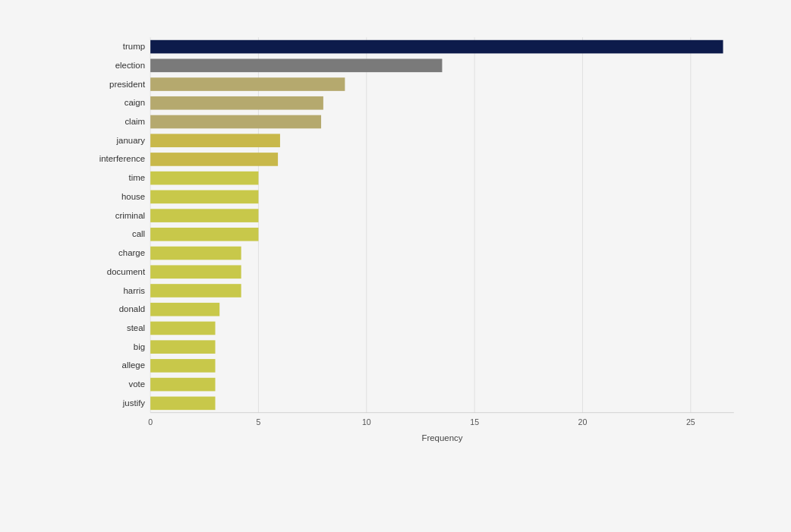  I want to click on bar-label-criminal: criminal, so click(131, 216).